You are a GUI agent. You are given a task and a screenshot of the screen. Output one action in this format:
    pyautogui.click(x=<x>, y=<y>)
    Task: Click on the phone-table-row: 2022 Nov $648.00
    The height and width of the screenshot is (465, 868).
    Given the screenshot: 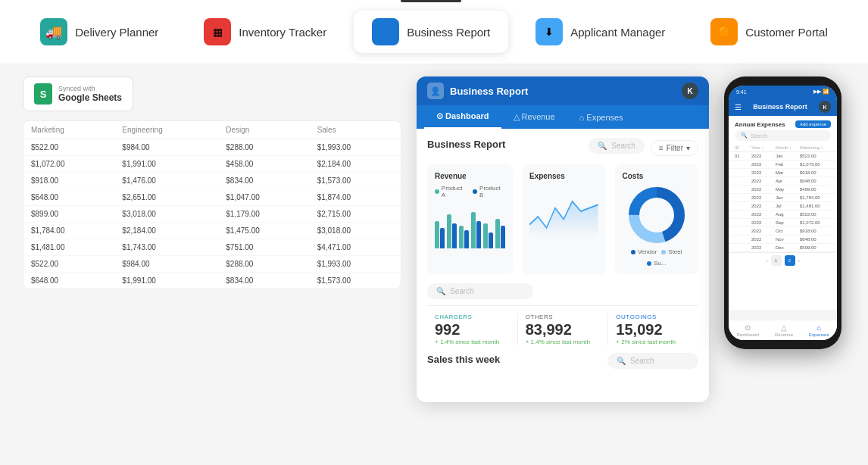 What is the action you would take?
    pyautogui.click(x=783, y=239)
    